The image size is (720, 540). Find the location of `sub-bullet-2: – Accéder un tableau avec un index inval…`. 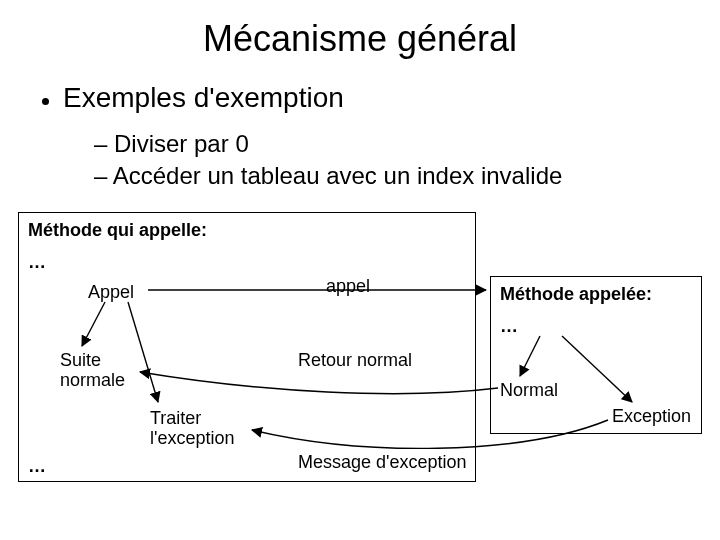

sub-bullet-2: – Accéder un tableau avec un index inval… is located at coordinates (328, 176).